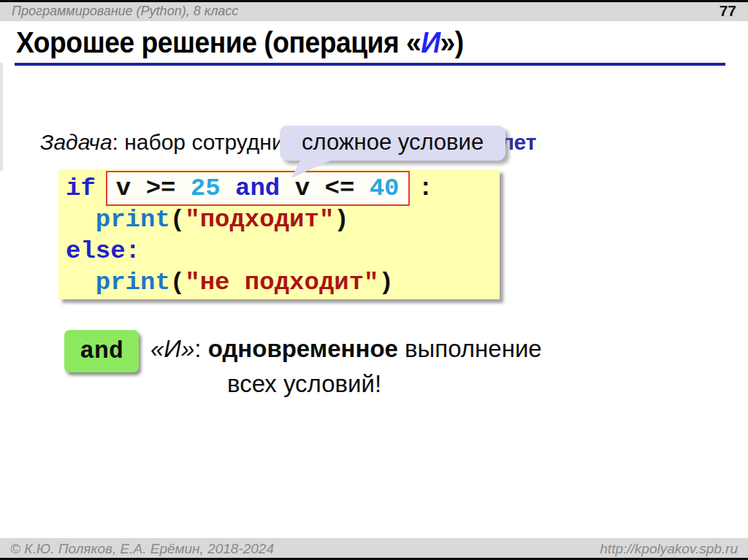 This screenshot has width=748, height=560. I want to click on and-description-line-2: всех условий!, so click(384, 384).